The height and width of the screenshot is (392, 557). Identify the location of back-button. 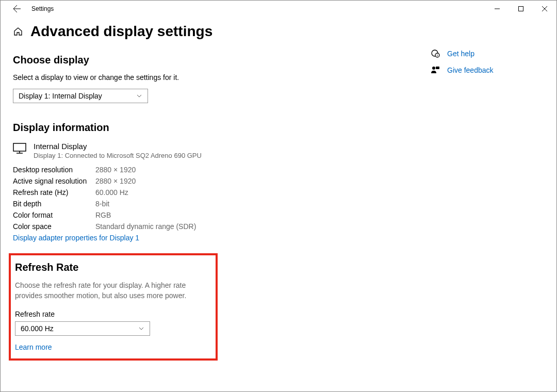
(17, 9).